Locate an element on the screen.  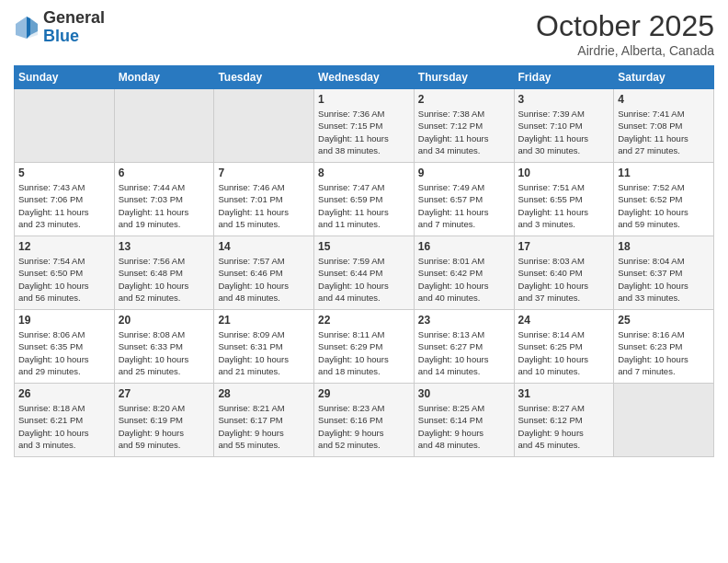
week-row-5: 26Sunrise: 8:18 AM Sunset: 6:21 PM Dayli… is located at coordinates (364, 420).